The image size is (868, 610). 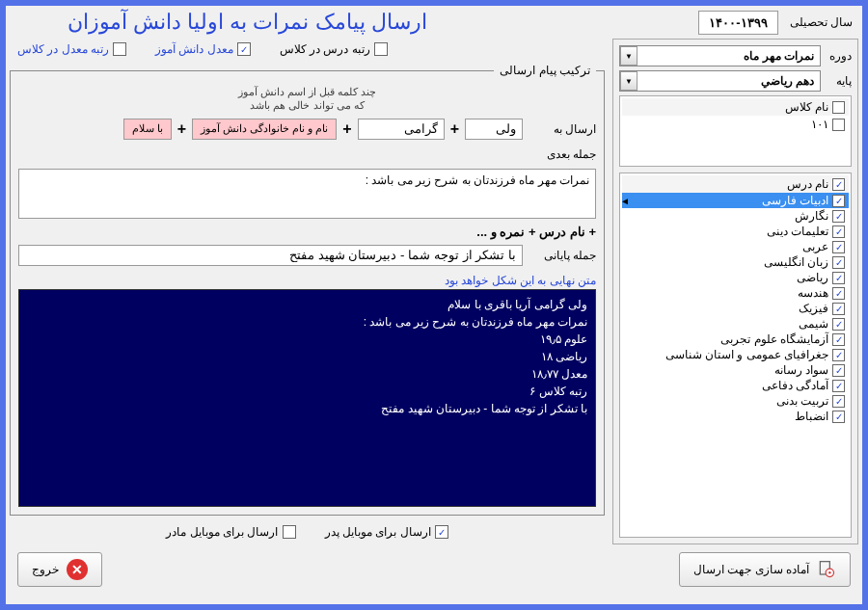 I want to click on subject-label: انضباط, so click(x=727, y=416).